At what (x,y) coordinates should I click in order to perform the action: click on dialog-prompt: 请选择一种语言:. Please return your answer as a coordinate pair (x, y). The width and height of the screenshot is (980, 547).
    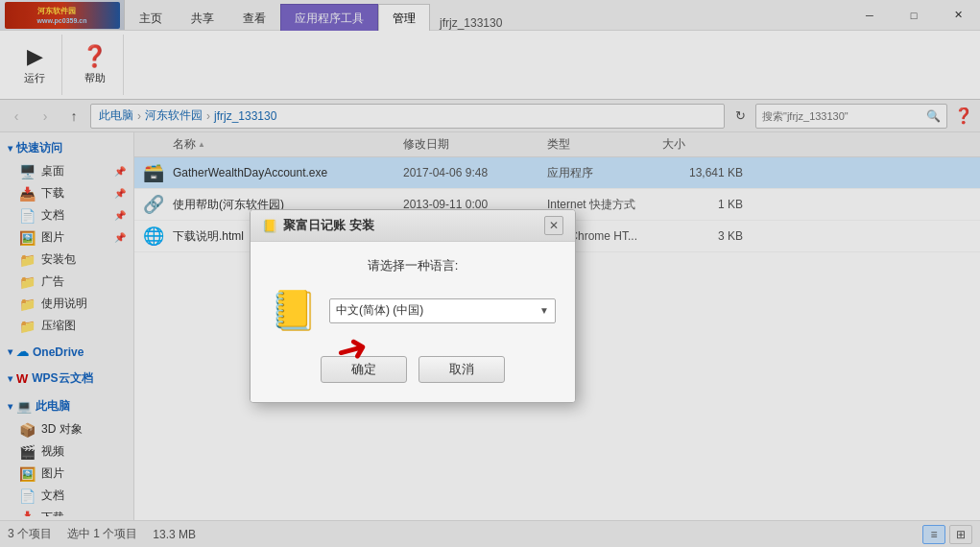
    Looking at the image, I should click on (413, 266).